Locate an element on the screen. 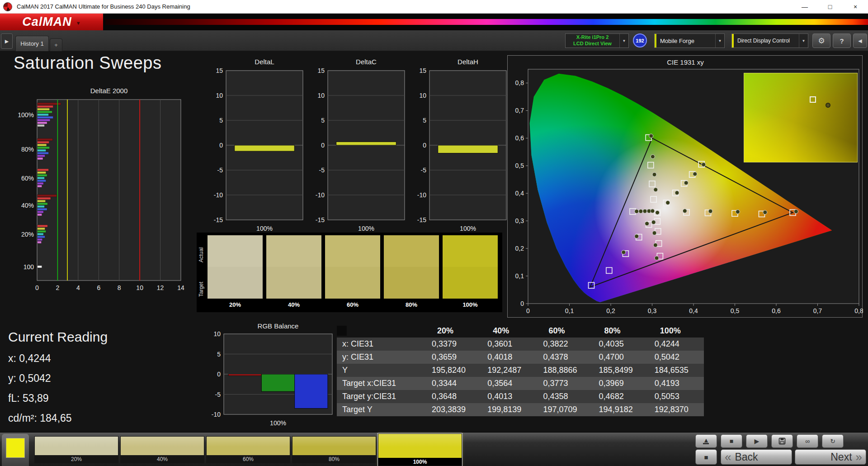 This screenshot has width=868, height=466. tick-label: 60% is located at coordinates (28, 178).